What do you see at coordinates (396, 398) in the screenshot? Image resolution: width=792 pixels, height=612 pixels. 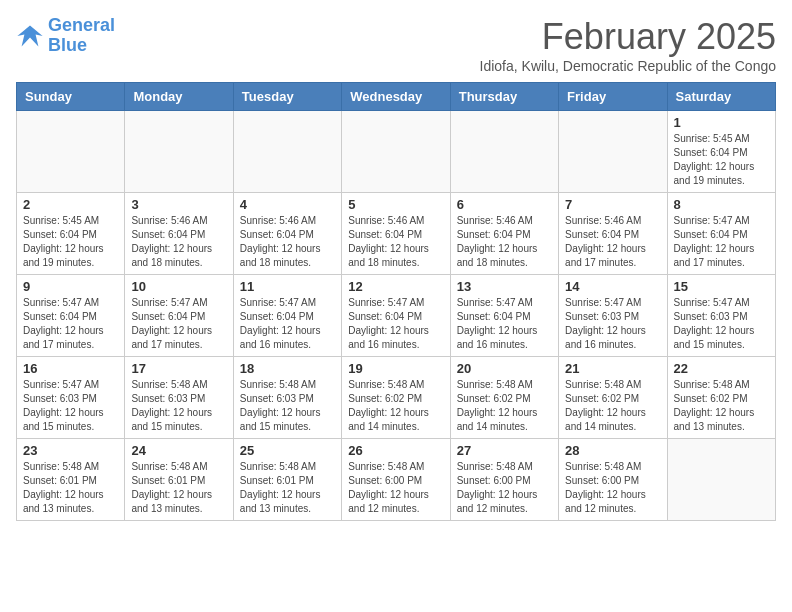 I see `calendar-week-row: 16Sunrise: 5:47 AM Sunset: 6:03 PM Dayli…` at bounding box center [396, 398].